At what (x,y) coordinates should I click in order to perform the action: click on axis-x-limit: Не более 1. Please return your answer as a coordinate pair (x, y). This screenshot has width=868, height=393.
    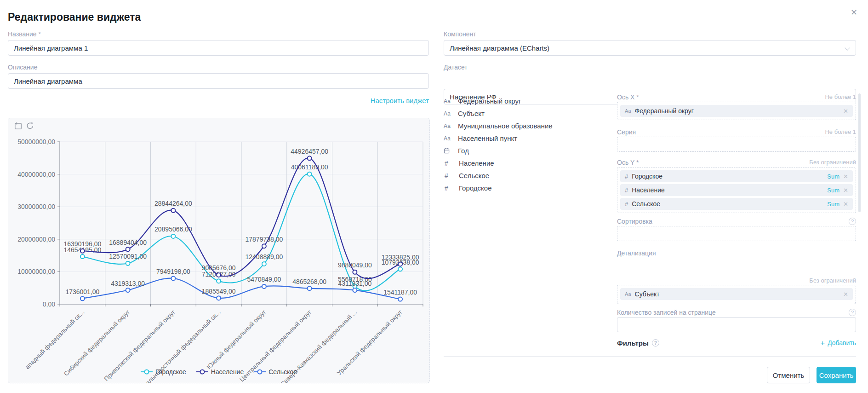
    Looking at the image, I should click on (840, 97).